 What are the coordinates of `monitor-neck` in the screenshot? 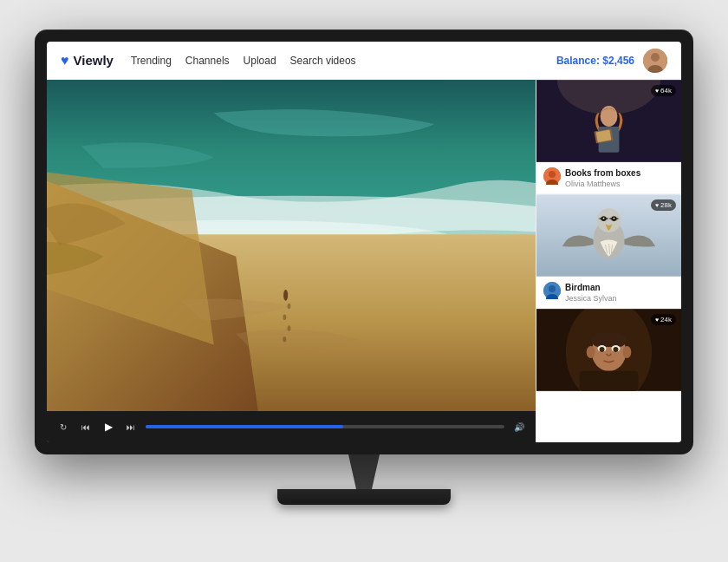 It's located at (364, 472).